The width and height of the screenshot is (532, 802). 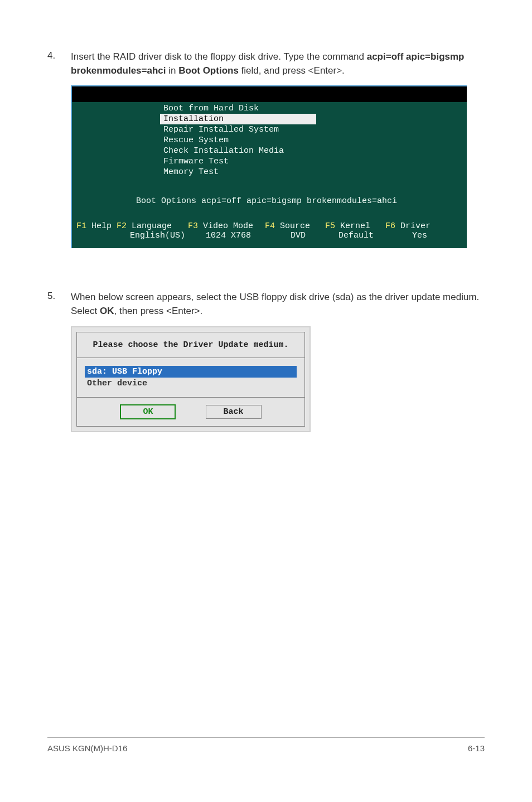 I want to click on footer-left: ASUS KGN(M)H-D16, so click(x=87, y=748).